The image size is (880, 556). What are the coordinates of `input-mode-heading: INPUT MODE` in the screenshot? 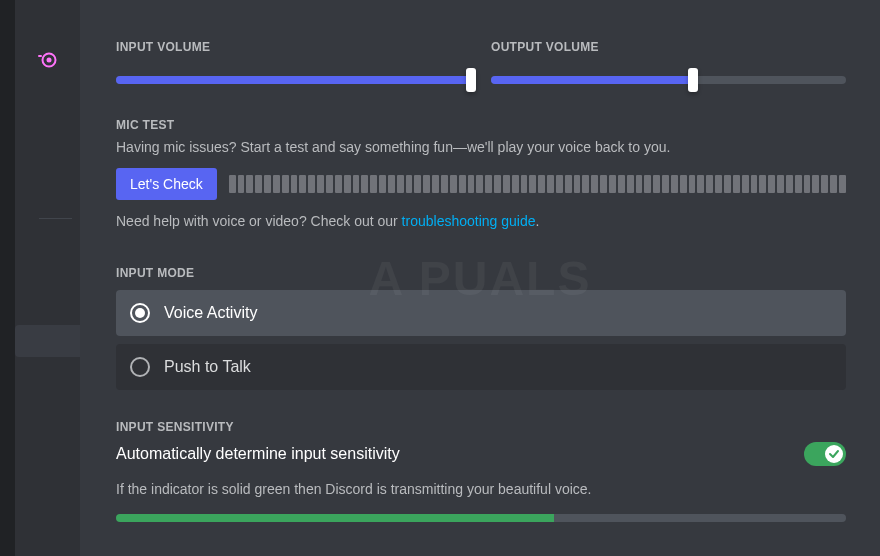 It's located at (481, 273).